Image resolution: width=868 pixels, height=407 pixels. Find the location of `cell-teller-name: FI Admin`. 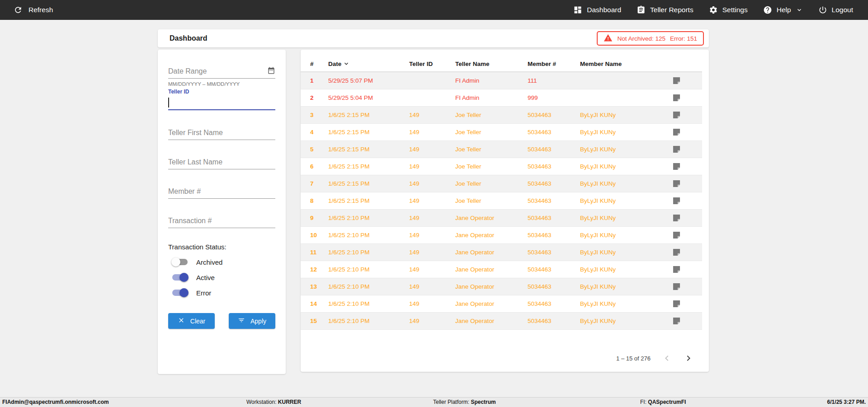

cell-teller-name: FI Admin is located at coordinates (491, 80).